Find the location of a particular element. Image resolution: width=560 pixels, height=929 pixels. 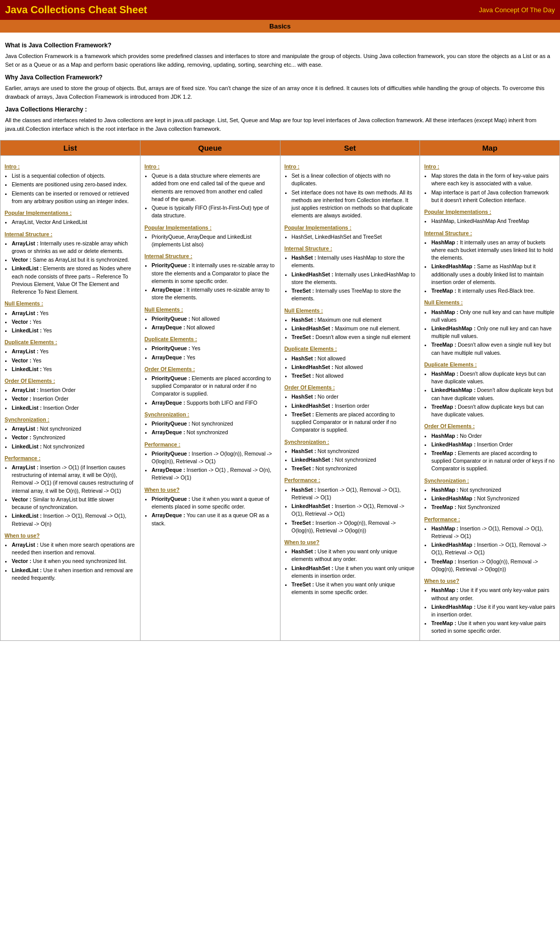

list-sync-title: Synchronization : is located at coordinates (70, 419).